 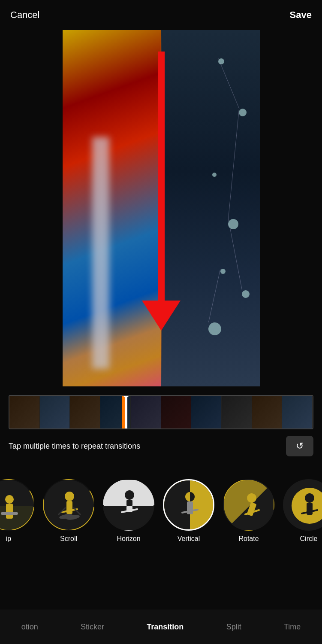 What do you see at coordinates (292, 627) in the screenshot?
I see `nav-label-time: Time` at bounding box center [292, 627].